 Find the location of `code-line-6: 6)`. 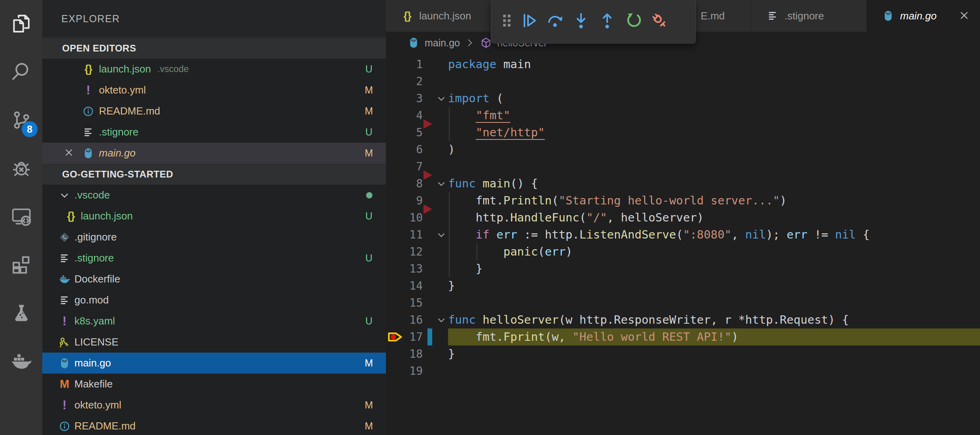

code-line-6: 6) is located at coordinates (683, 150).